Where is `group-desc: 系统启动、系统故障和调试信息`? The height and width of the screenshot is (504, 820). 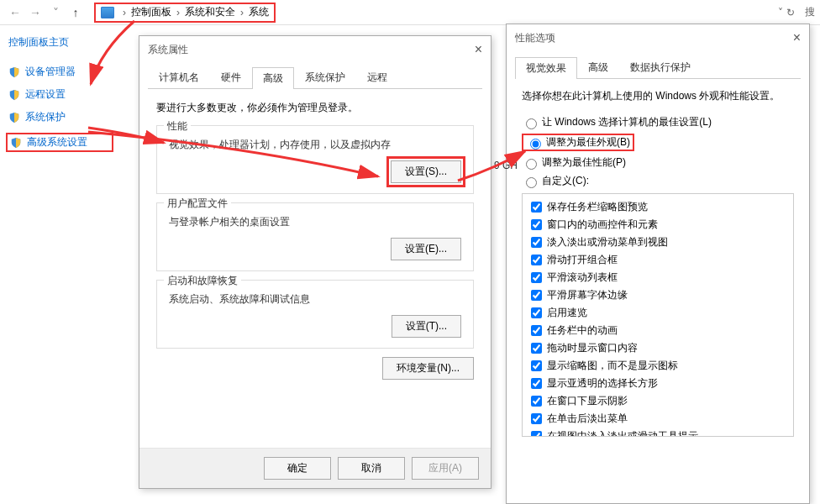
group-desc: 系统启动、系统故障和调试信息 is located at coordinates (315, 299).